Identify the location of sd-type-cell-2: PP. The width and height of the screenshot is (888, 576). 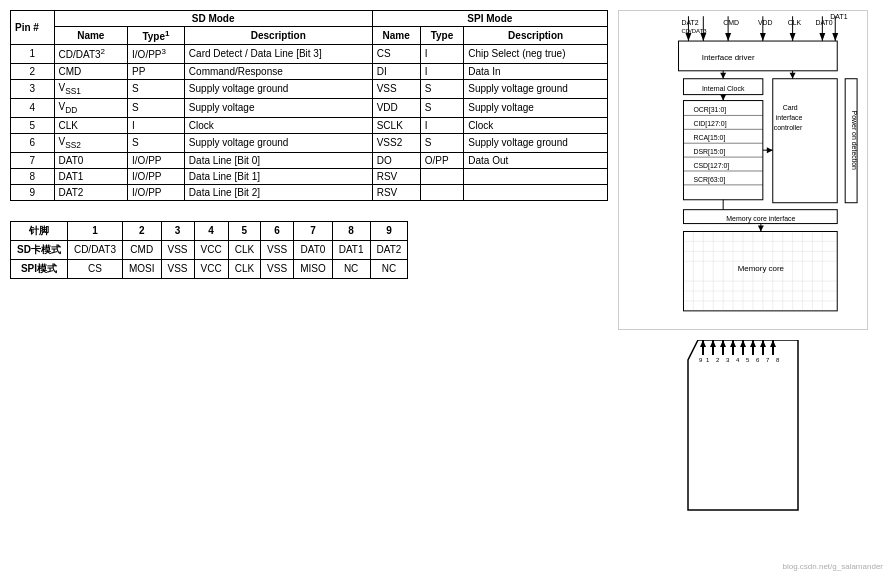
(156, 71).